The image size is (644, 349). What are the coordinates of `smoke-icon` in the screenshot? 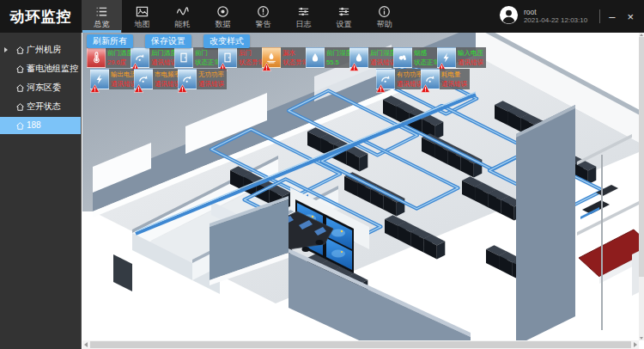 It's located at (403, 58).